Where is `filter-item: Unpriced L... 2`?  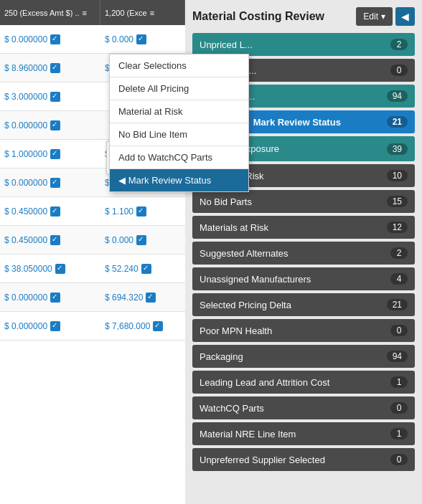
filter-item: Unpriced L... 2 is located at coordinates (304, 44).